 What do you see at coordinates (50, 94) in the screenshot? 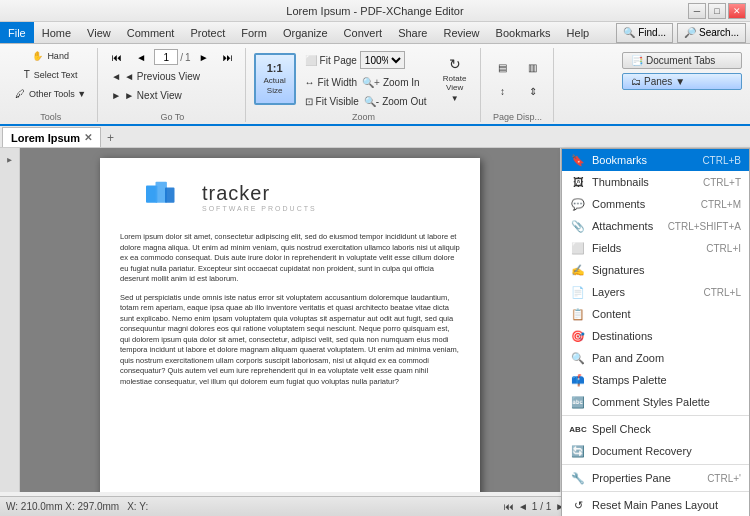
I see `other-tools-button: 🖊 Other Tools ▼` at bounding box center [50, 94].